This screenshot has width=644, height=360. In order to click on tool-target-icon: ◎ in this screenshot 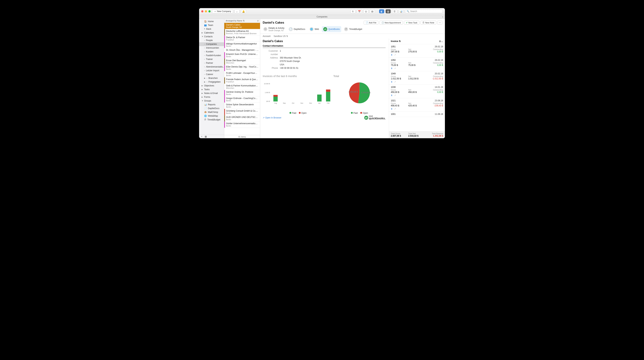, I will do `click(366, 11)`.